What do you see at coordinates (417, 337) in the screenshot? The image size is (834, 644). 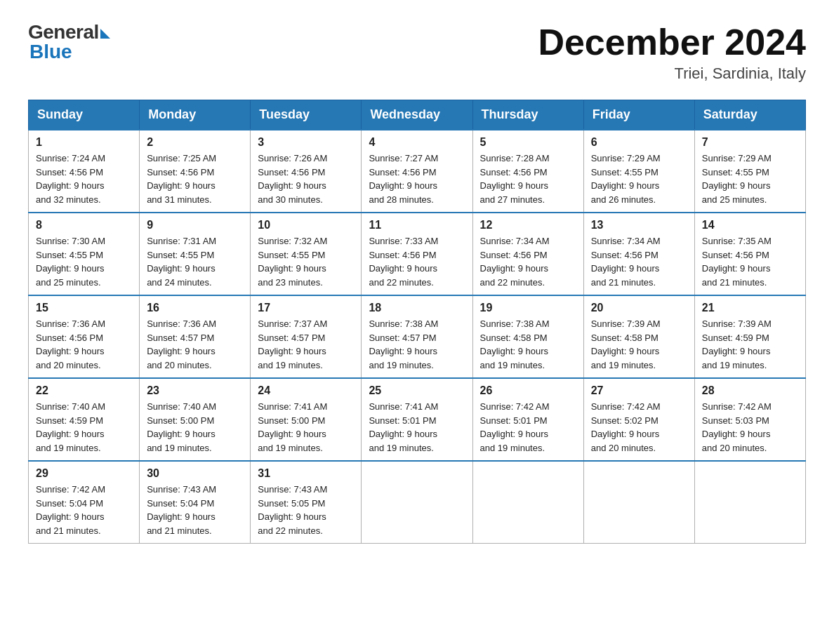 I see `calendar-cell: 18 Sunrise: 7:38 AM Sunset: 4:57 PM Dayl…` at bounding box center [417, 337].